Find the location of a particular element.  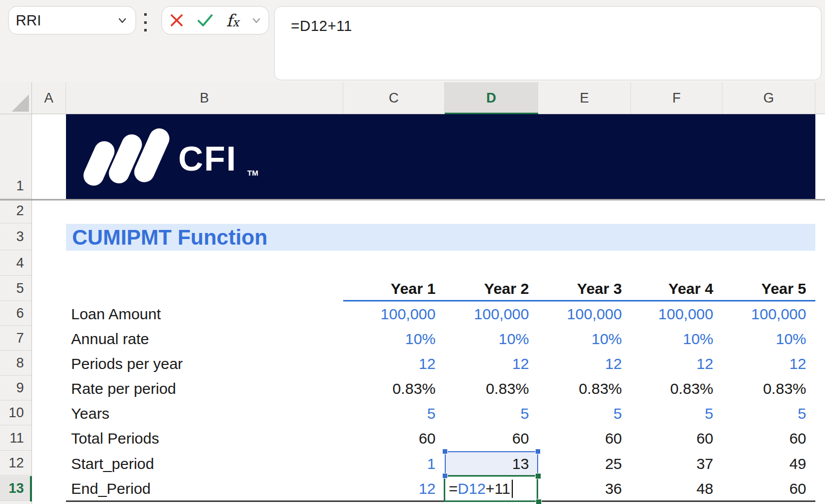

cfi-logo: CFI TM is located at coordinates (190, 157).